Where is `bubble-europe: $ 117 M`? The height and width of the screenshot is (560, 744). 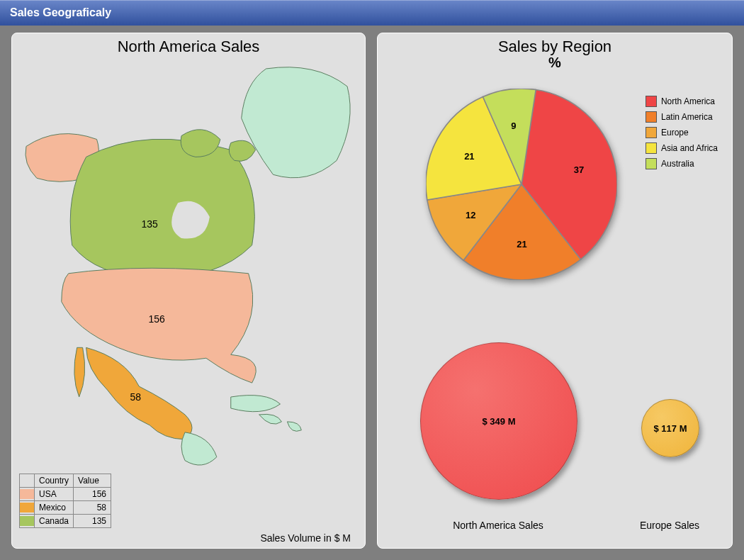 bubble-europe: $ 117 M is located at coordinates (670, 428).